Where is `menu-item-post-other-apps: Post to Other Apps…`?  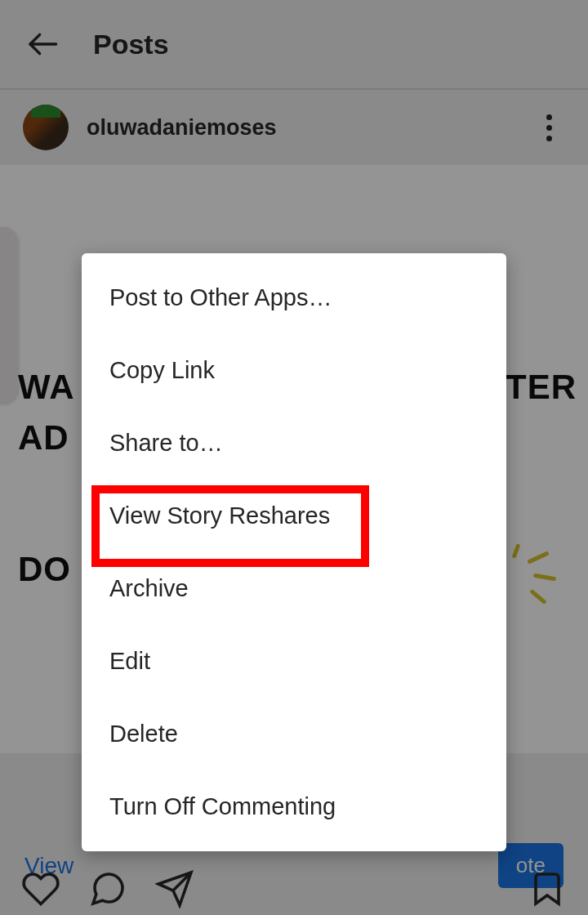
menu-item-post-other-apps: Post to Other Apps… is located at coordinates (294, 297).